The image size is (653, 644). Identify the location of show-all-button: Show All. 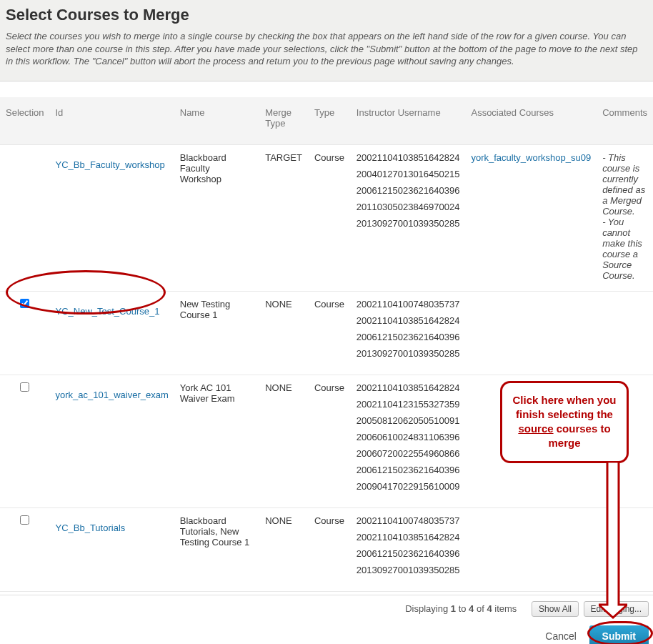
(555, 609).